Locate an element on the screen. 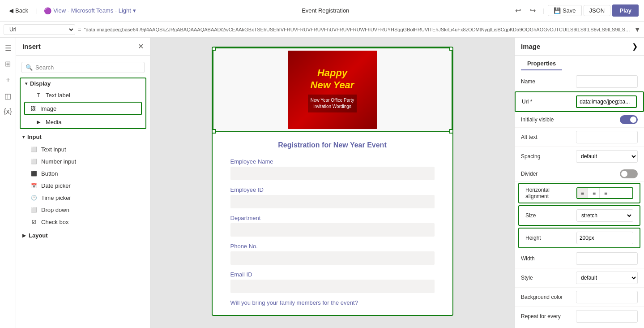  save-button: 💾 Save is located at coordinates (565, 11).